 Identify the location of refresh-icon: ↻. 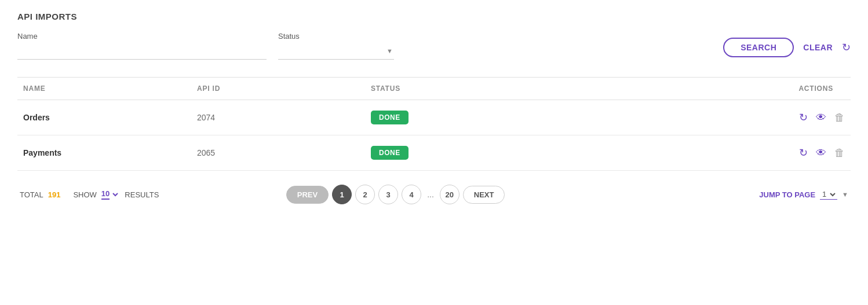
(846, 47).